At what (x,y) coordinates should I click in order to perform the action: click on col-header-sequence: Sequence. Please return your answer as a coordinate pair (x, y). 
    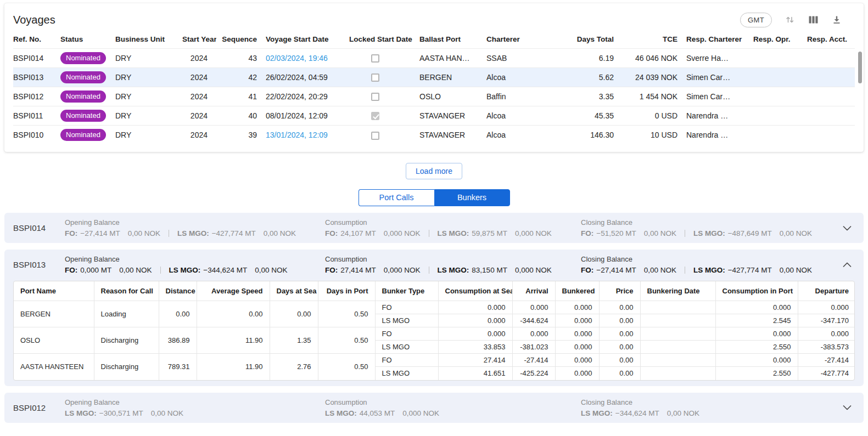
    Looking at the image, I should click on (241, 39).